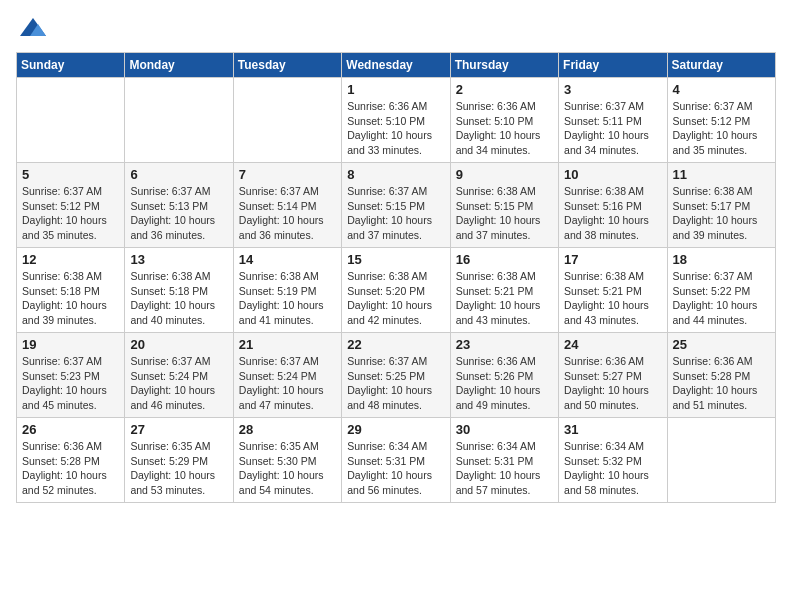 This screenshot has width=792, height=612. What do you see at coordinates (396, 430) in the screenshot?
I see `day-number: 29` at bounding box center [396, 430].